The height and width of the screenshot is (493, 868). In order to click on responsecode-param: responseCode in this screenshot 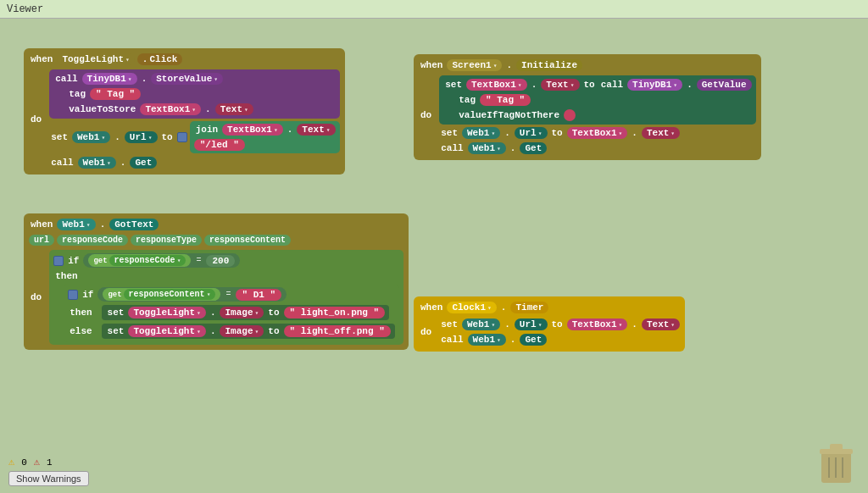, I will do `click(92, 241)`.